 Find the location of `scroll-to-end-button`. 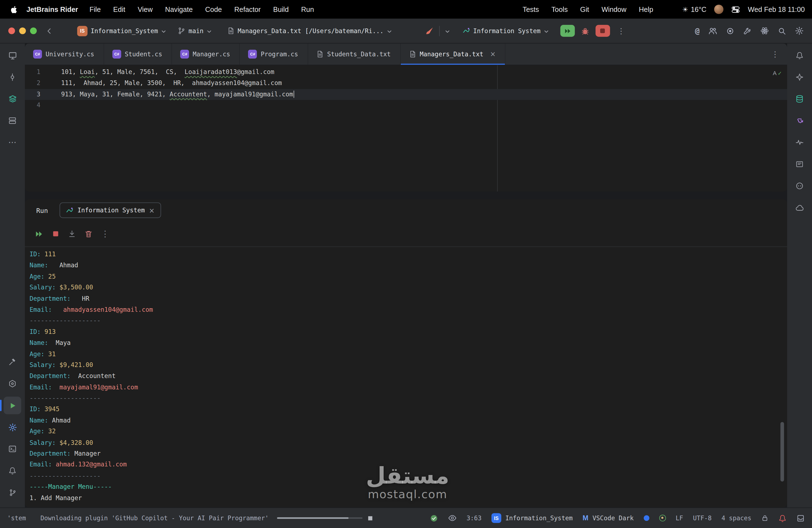

scroll-to-end-button is located at coordinates (72, 234).